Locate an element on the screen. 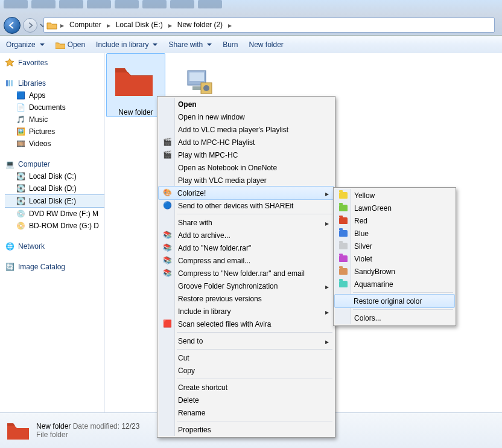 The height and width of the screenshot is (448, 502). sidebar-item-drive-c: 💽Local Disk (C:) is located at coordinates (54, 176).